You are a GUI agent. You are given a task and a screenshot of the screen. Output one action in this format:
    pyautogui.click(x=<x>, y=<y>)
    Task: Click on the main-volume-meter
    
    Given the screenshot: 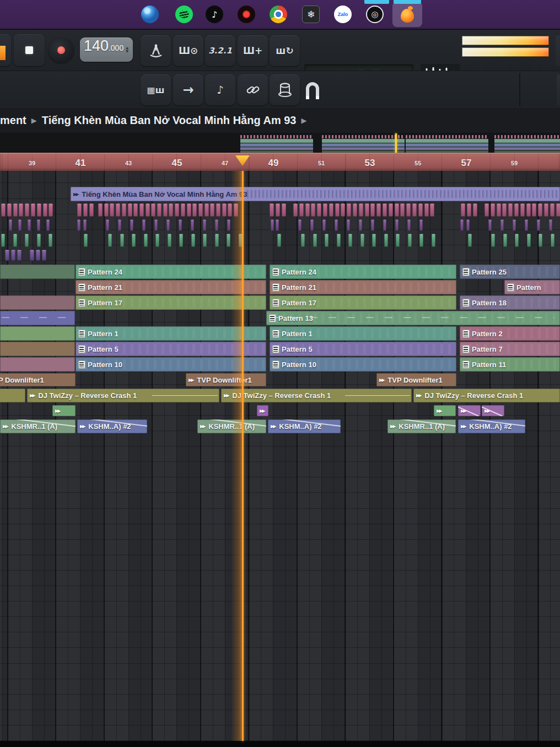 What is the action you would take?
    pyautogui.click(x=505, y=41)
    